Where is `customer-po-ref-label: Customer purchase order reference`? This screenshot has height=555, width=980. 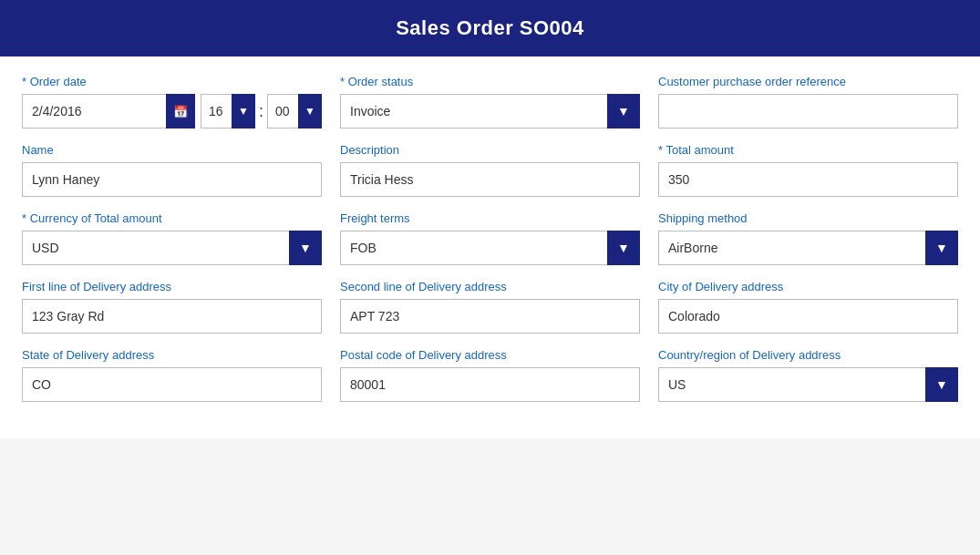
customer-po-ref-label: Customer purchase order reference is located at coordinates (808, 82).